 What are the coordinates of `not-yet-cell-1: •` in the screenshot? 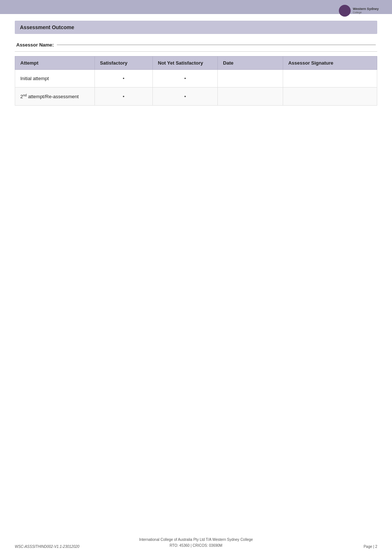 It's located at (185, 79).